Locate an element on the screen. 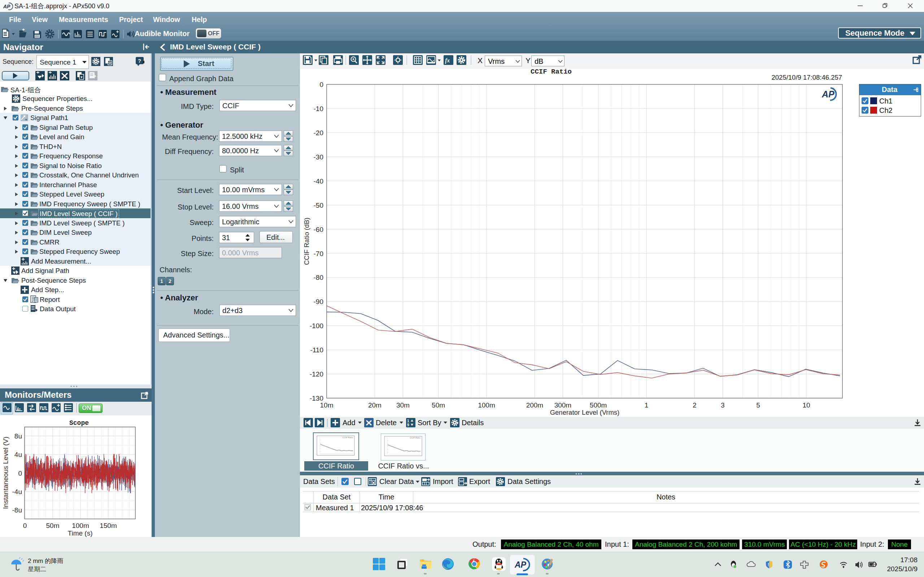 This screenshot has width=924, height=577. svg-text: -30 is located at coordinates (318, 157).